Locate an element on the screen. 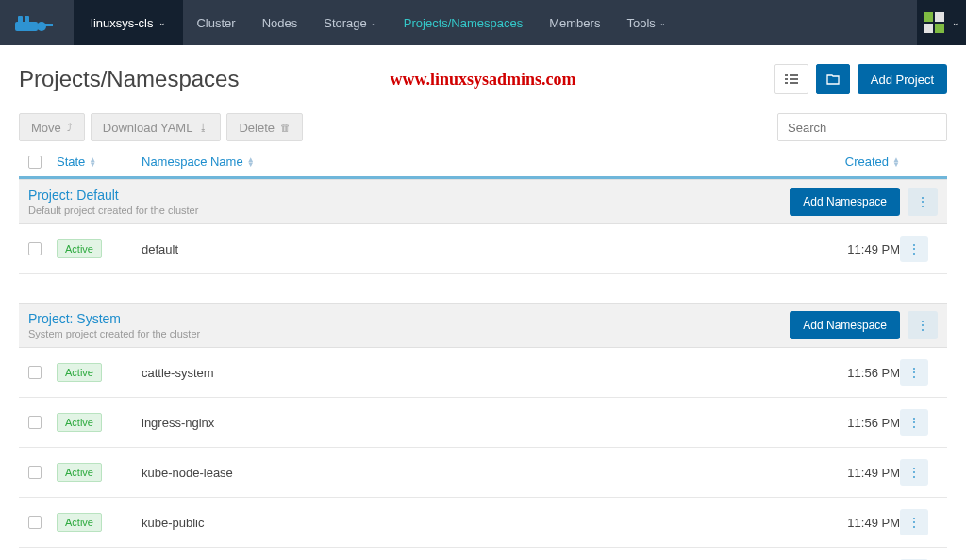 This screenshot has height=560, width=966. table-header: State ▲▼ Namespace Name ▲▼ Created ▲▼ is located at coordinates (483, 163).